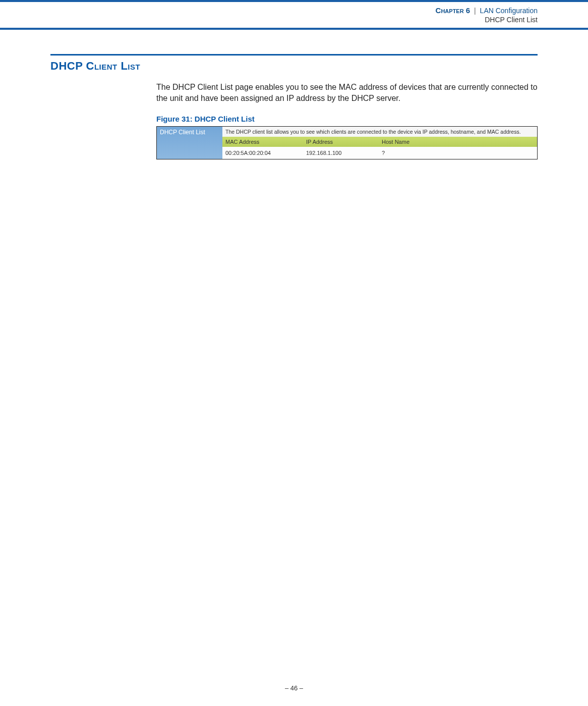  Describe the element at coordinates (344, 142) in the screenshot. I see `col-header-ip: IP Address` at that location.